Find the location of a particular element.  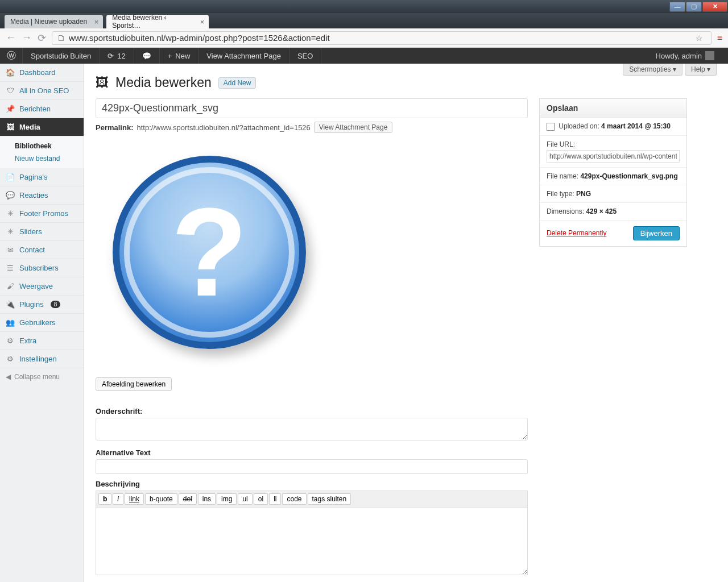

new-link: +New is located at coordinates (180, 56).